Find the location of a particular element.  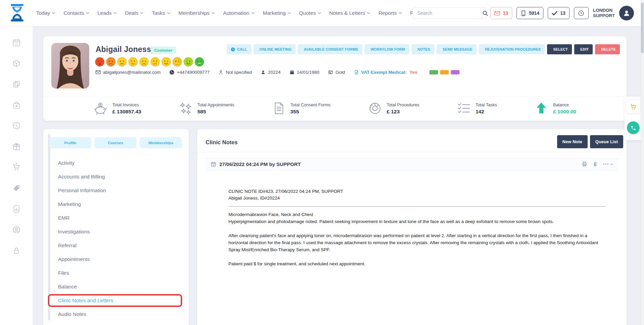

tasks-icon is located at coordinates (464, 108).